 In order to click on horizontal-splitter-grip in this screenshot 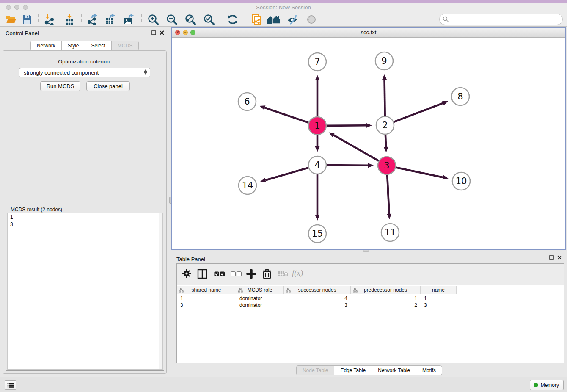, I will do `click(366, 251)`.